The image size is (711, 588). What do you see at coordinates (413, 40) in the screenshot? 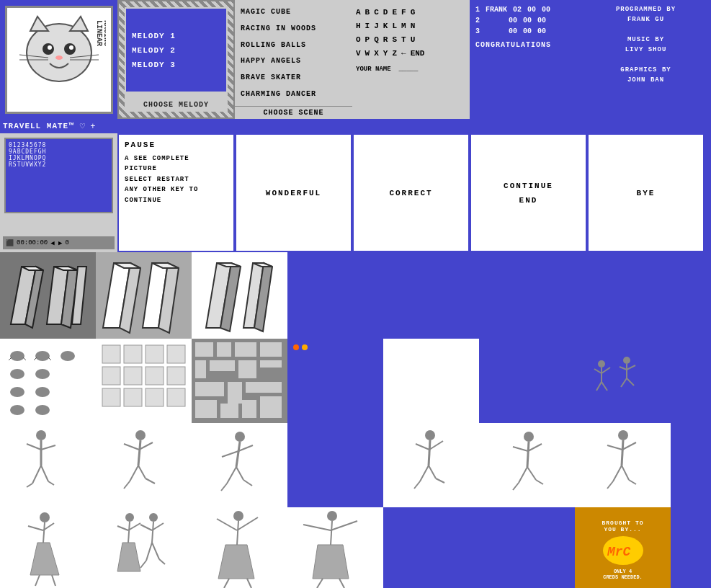
I see `alpha-U: U` at bounding box center [413, 40].